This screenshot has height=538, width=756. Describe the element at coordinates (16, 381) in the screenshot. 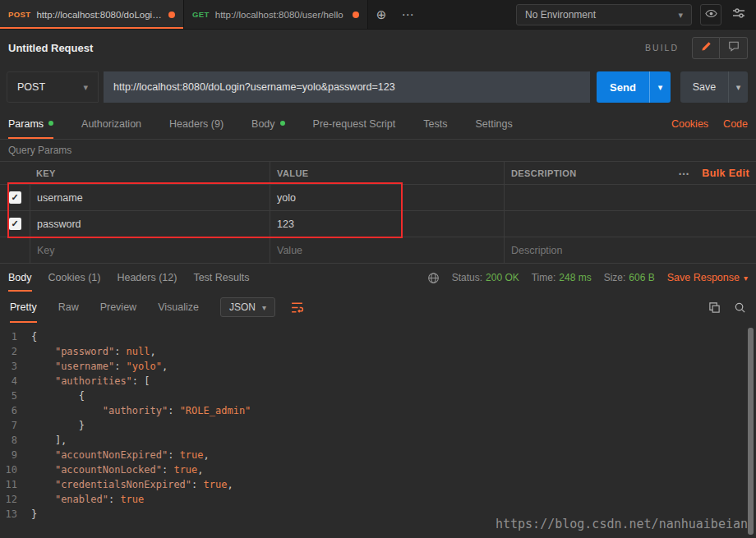

I see `line-number: 4` at that location.